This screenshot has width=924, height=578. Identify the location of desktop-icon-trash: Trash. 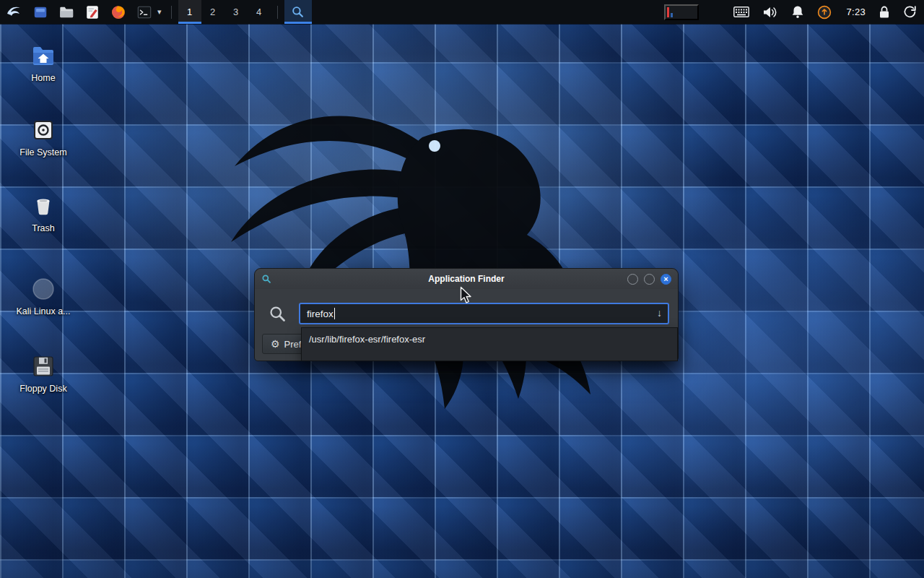
(43, 214).